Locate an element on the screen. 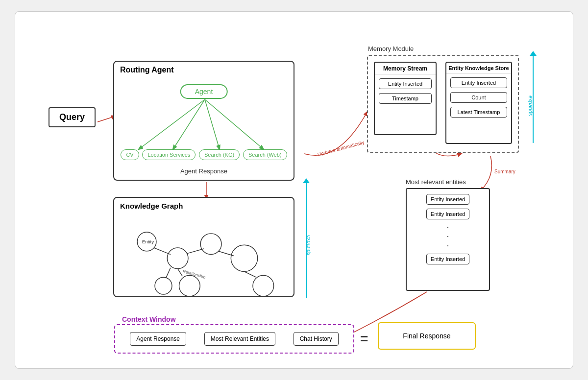 The image size is (588, 380). context-window-box: Agent Response Most Relevant Entities Ch… is located at coordinates (234, 339).